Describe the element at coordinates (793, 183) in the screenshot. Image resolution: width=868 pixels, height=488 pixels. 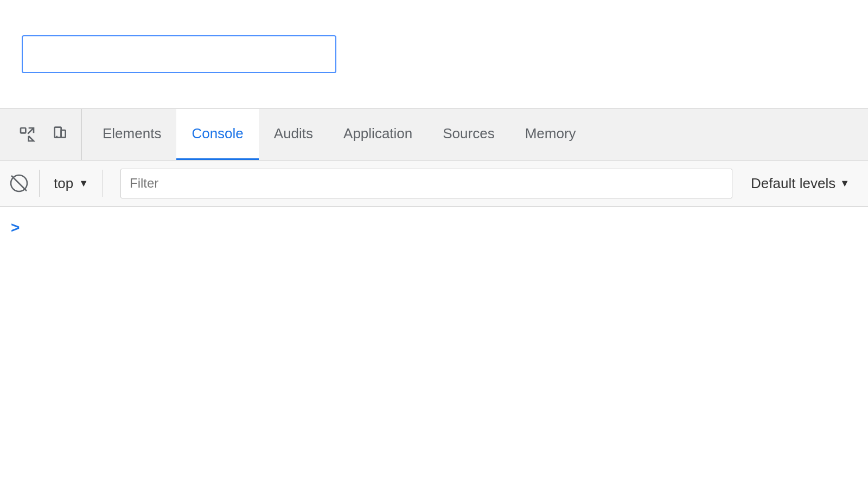
I see `default-levels-label: Default levels` at that location.